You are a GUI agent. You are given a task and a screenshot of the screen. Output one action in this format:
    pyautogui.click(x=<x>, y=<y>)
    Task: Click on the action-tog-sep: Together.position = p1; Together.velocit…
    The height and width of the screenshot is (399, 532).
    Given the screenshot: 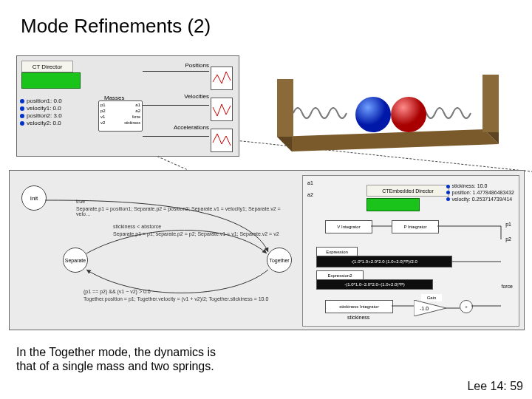 What is the action you would take?
    pyautogui.click(x=176, y=299)
    